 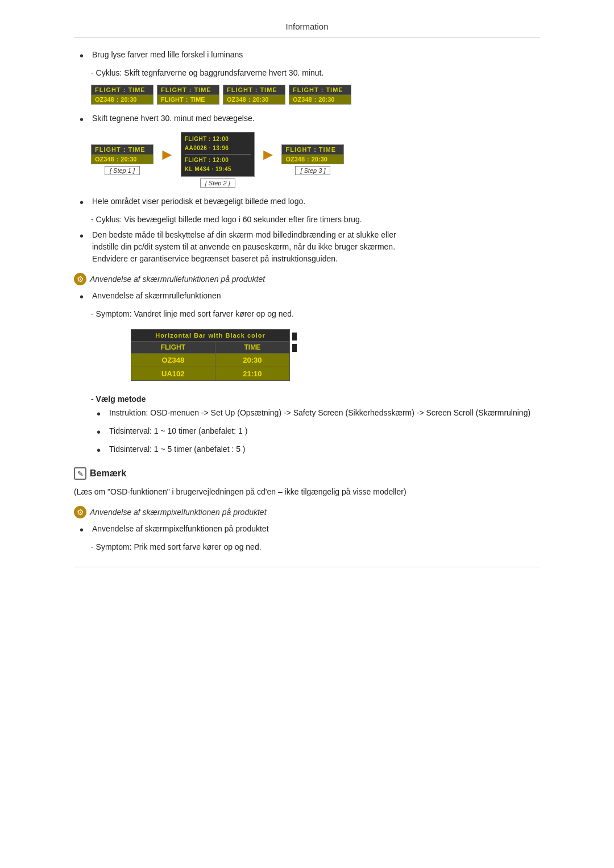 I want to click on s1r-left: OZ348, so click(x=105, y=159).